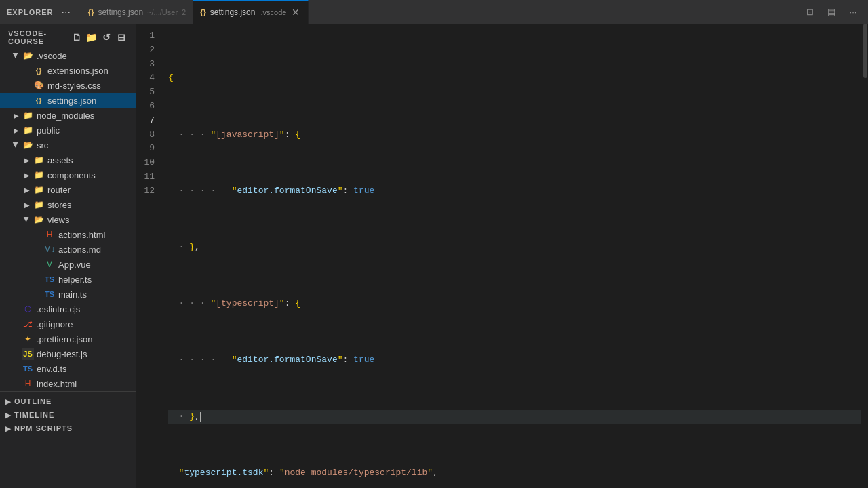  What do you see at coordinates (27, 190) in the screenshot?
I see `arrow-router: ▶` at bounding box center [27, 190].